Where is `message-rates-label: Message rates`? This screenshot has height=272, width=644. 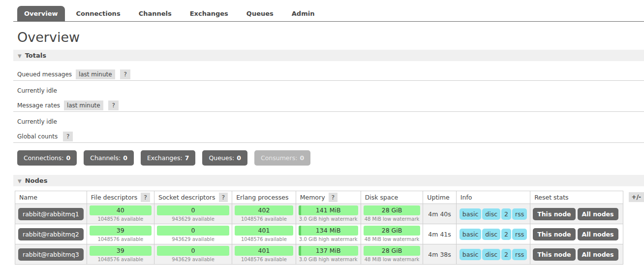 message-rates-label: Message rates is located at coordinates (38, 105).